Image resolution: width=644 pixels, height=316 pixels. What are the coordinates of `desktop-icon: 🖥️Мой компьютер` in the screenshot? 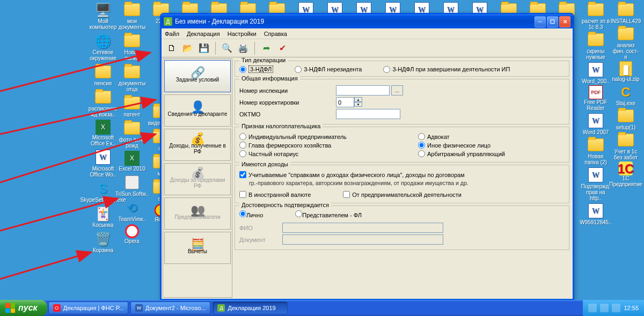 It's located at (103, 16).